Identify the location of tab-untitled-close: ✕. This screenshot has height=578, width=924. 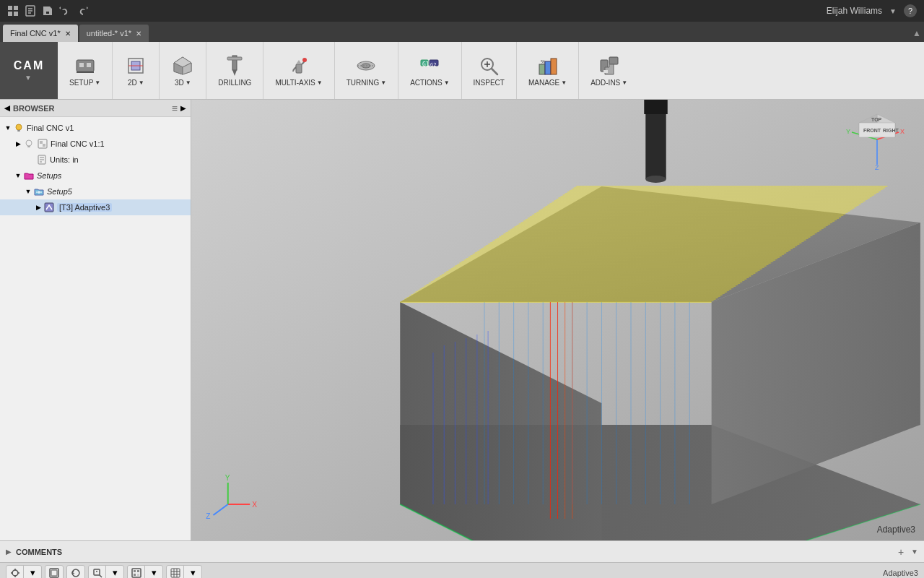
(139, 33).